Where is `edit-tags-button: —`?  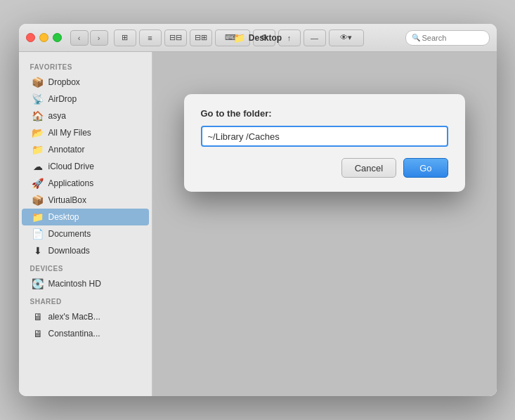
edit-tags-button: — is located at coordinates (315, 38).